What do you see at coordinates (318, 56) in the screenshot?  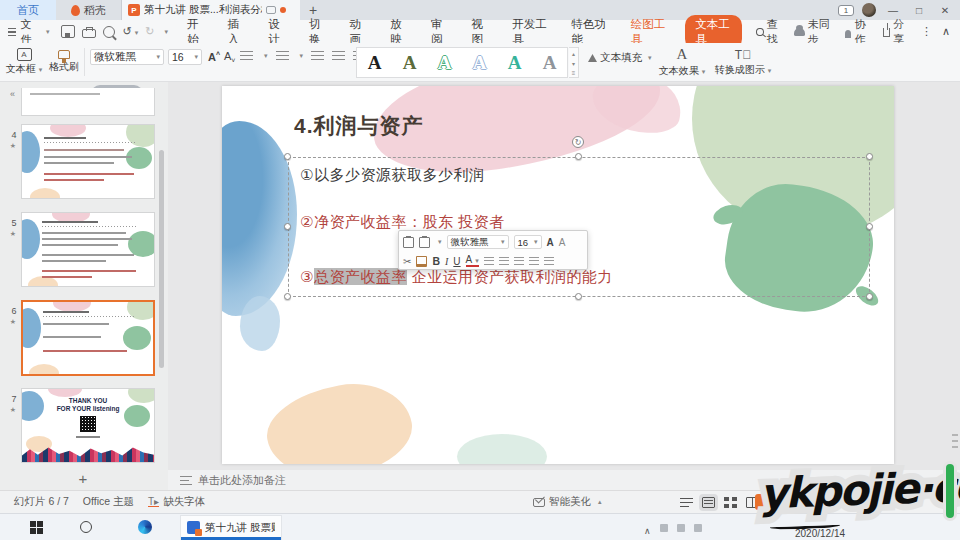 I see `decrease-indent-icon` at bounding box center [318, 56].